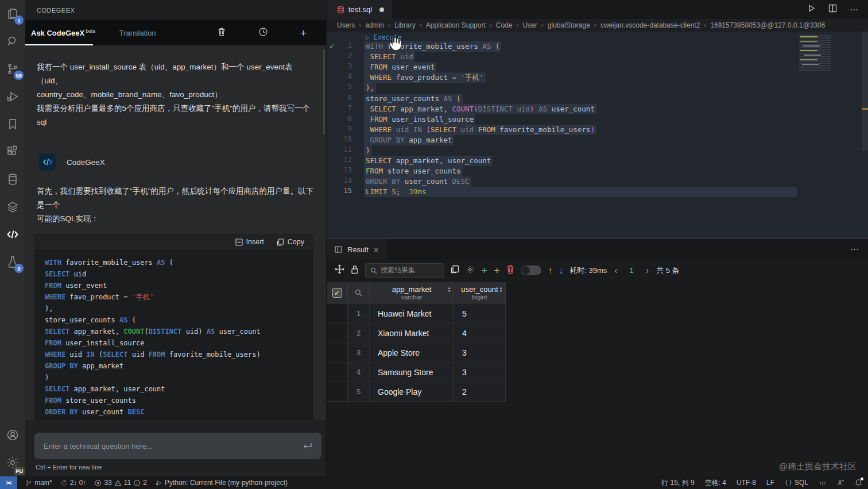 The height and width of the screenshot is (489, 868). Describe the element at coordinates (416, 313) in the screenshot. I see `table-row: 1Huawei Market5` at that location.